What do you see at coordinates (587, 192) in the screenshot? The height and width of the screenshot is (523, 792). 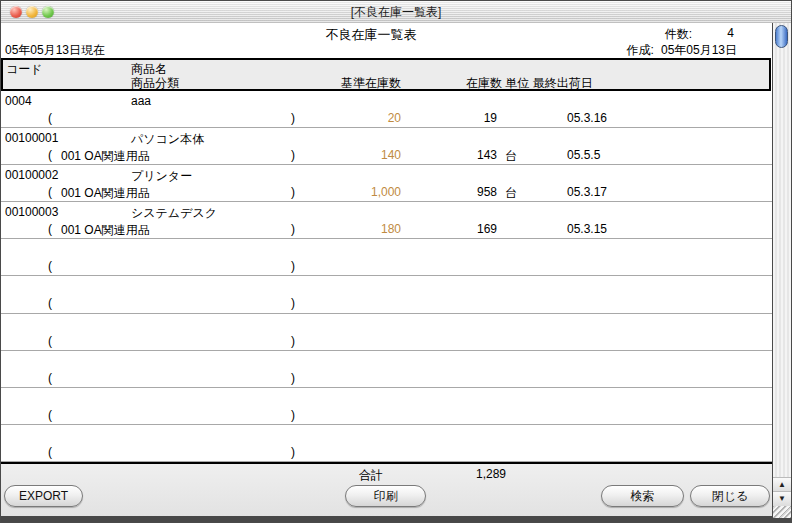 I see `row-last-ship-date: 05.3.17` at bounding box center [587, 192].